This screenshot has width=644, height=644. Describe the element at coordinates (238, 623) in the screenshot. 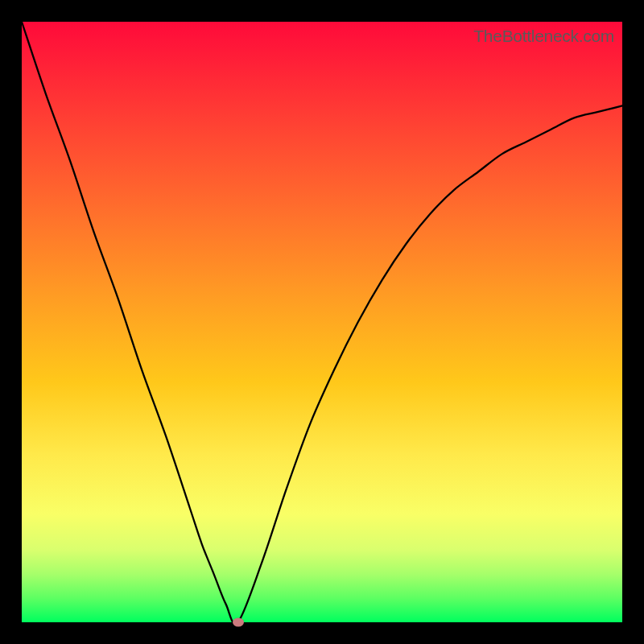

I see `optimum-marker` at that location.